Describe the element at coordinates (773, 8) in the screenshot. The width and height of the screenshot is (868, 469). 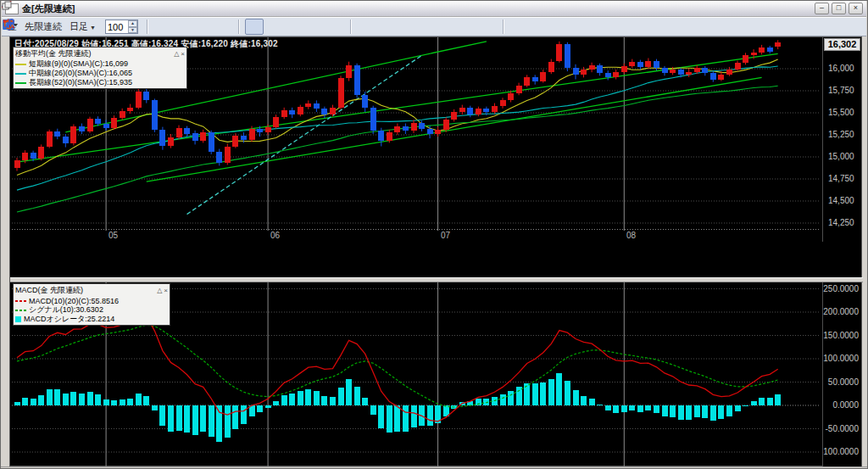
I see `pin-icon` at that location.